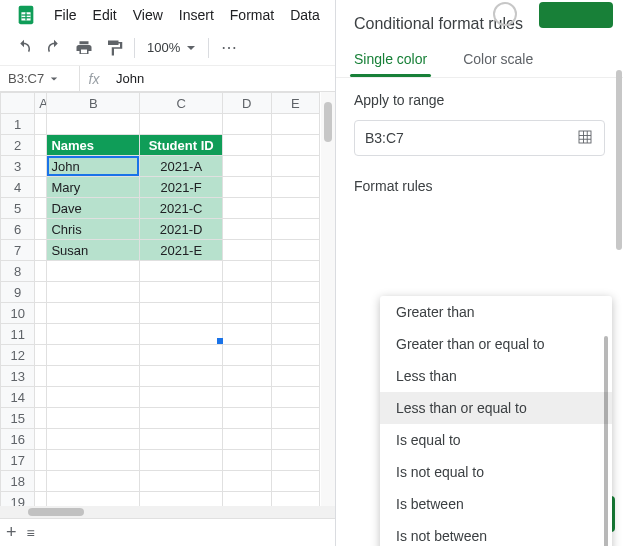 This screenshot has width=623, height=546. Describe the element at coordinates (585, 138) in the screenshot. I see `select-range-icon` at that location.